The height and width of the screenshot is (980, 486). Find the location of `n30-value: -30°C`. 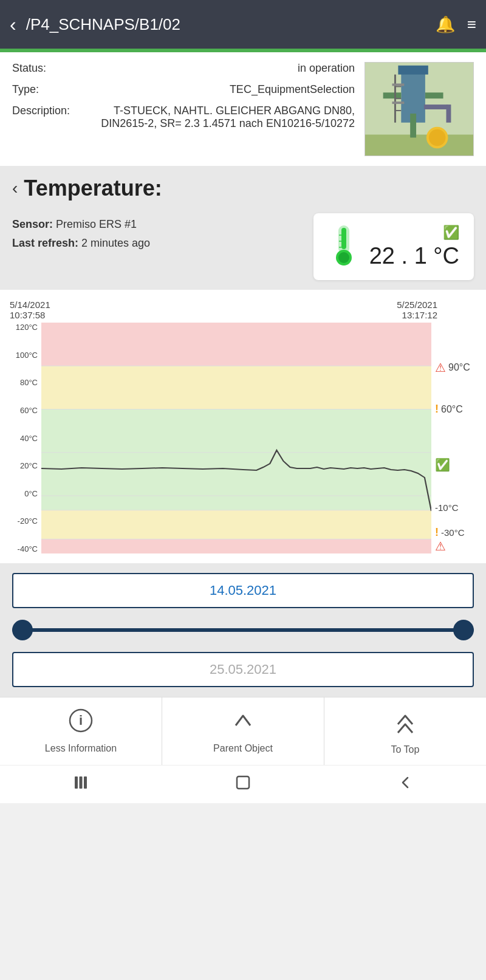

n30-value: -30°C is located at coordinates (453, 532).